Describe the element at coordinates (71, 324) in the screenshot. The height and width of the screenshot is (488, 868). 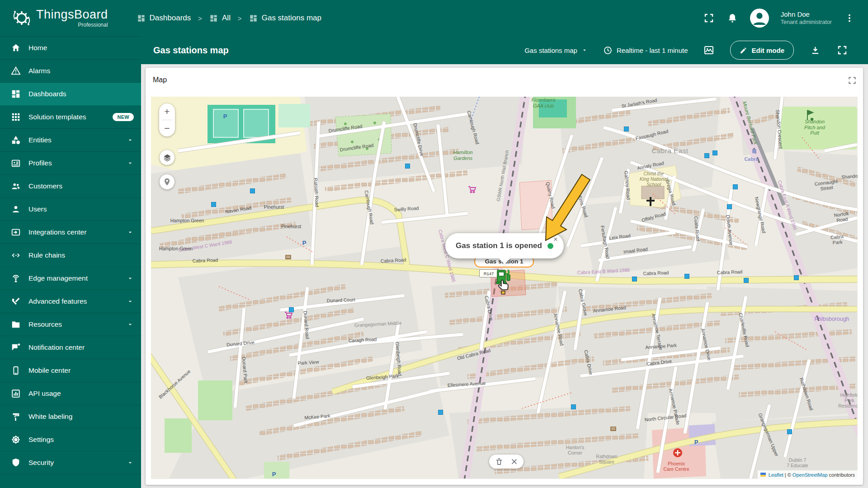
I see `sidebar-item-resources: Resources` at that location.